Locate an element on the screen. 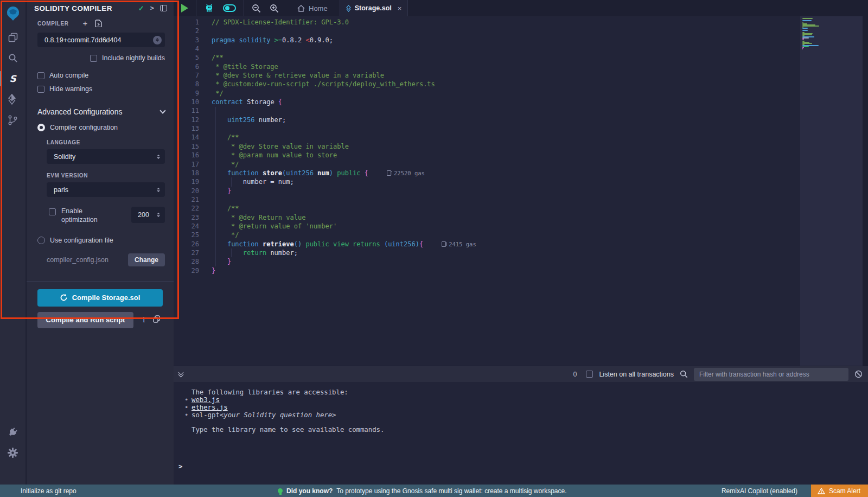 This screenshot has width=868, height=497. solidity-file-icon is located at coordinates (348, 9).